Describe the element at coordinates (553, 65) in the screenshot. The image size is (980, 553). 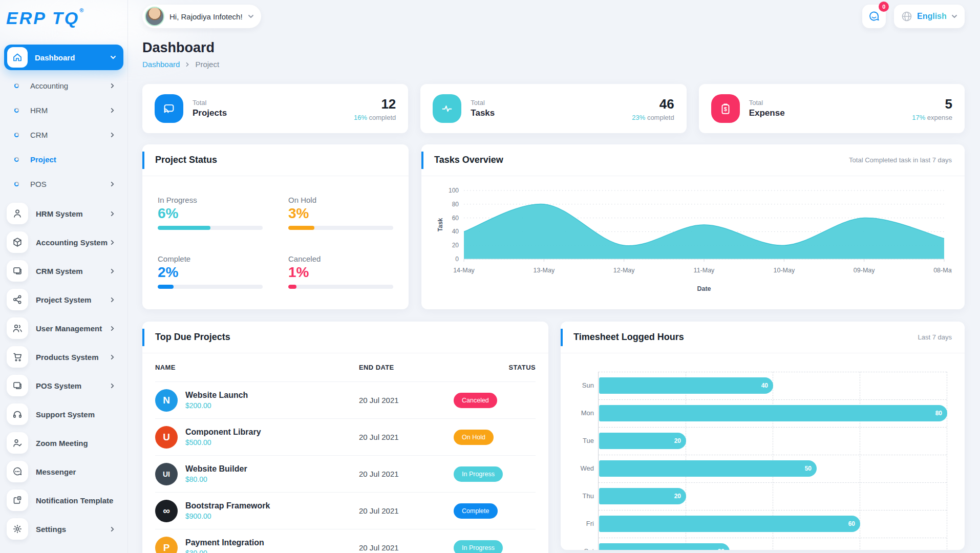
I see `breadcrumb: Dashboard Project` at that location.